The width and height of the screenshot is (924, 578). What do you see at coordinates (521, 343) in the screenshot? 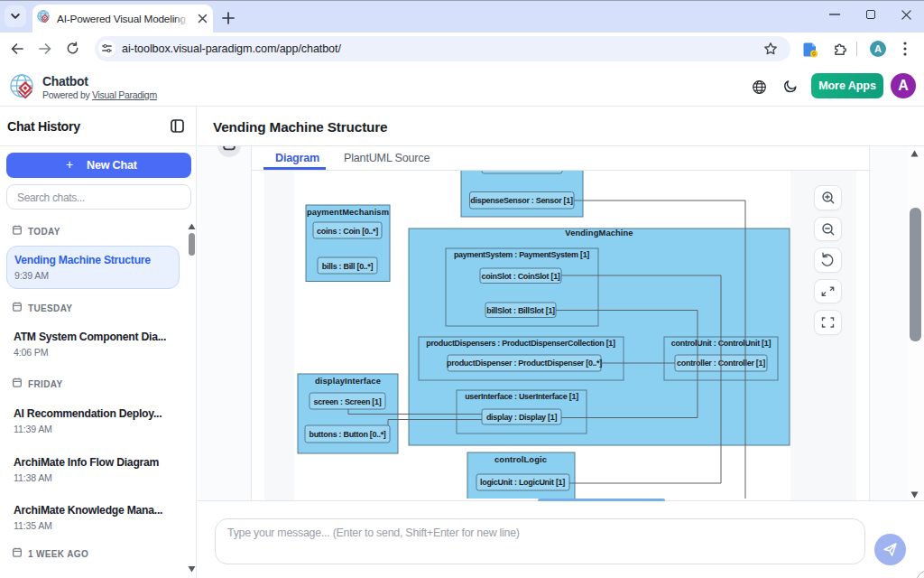
I see `svg-text:productDispensers : ProductDis: productDispensers : ProductDispenserColl…` at bounding box center [521, 343].